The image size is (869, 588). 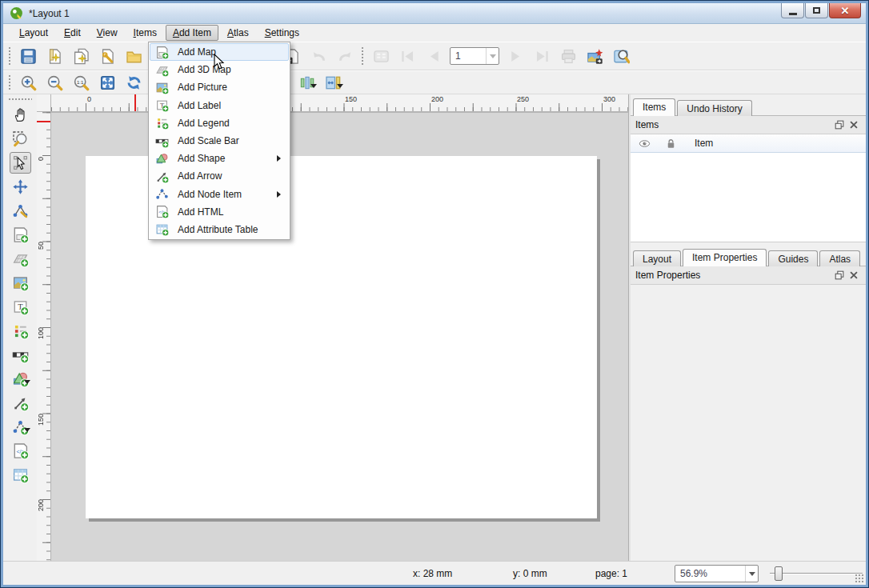 What do you see at coordinates (146, 33) in the screenshot?
I see `menu-items: Items` at bounding box center [146, 33].